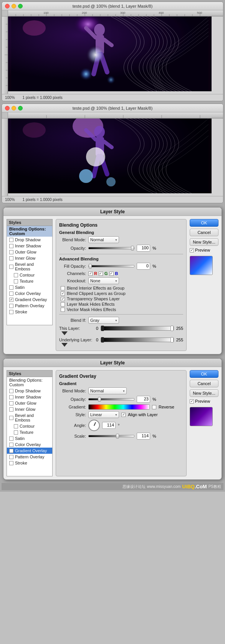 The height and width of the screenshot is (644, 225). What do you see at coordinates (204, 393) in the screenshot?
I see `new-style-button-2: New Style...` at bounding box center [204, 393].